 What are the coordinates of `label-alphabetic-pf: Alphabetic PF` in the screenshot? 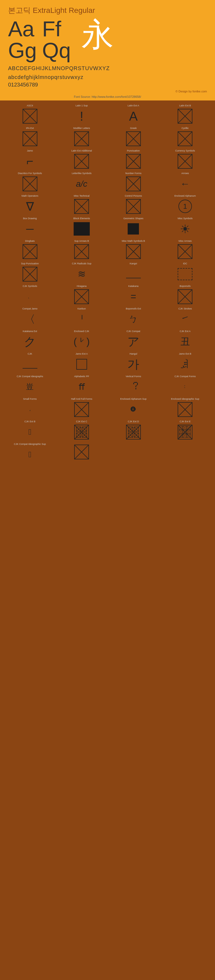 It's located at (81, 377).